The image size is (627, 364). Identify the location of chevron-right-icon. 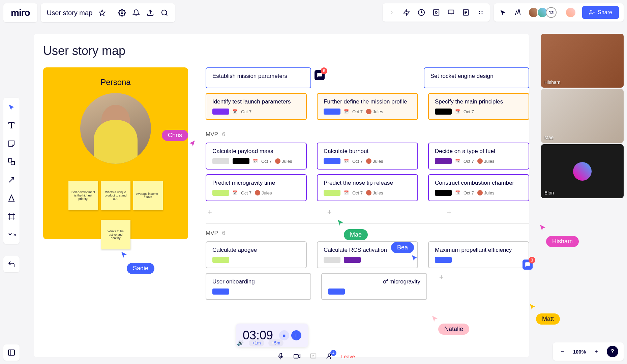
(392, 12).